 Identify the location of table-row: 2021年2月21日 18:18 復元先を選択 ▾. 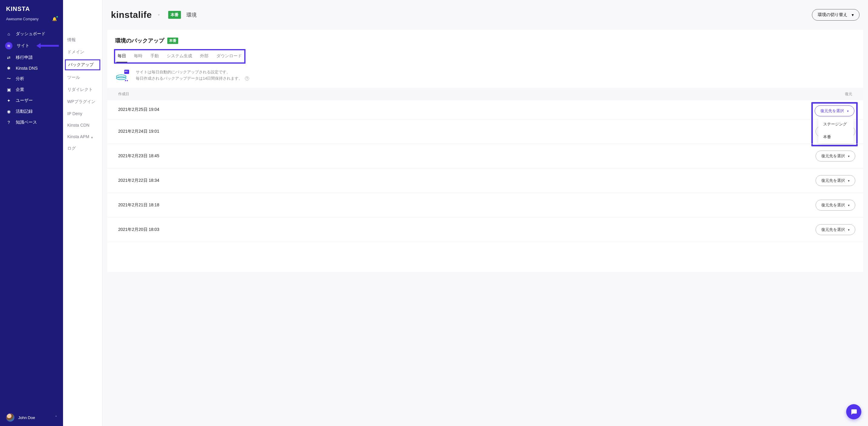
(485, 205).